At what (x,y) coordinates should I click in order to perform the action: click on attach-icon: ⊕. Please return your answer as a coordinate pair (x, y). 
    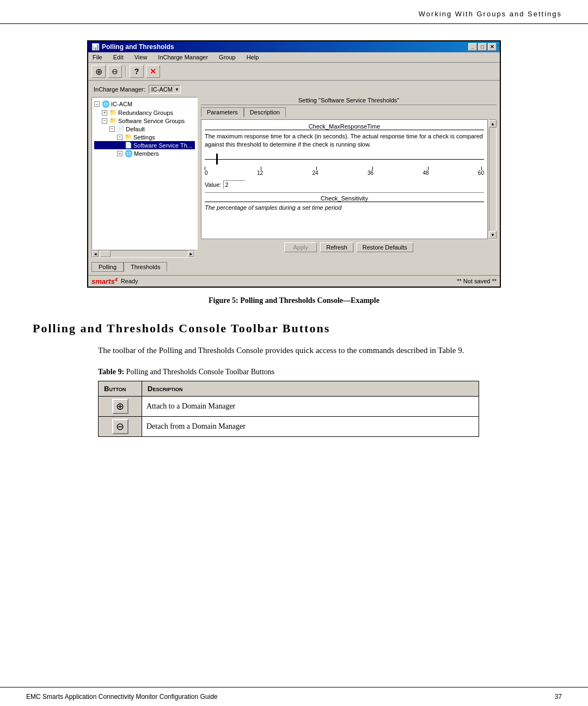
    Looking at the image, I should click on (120, 406).